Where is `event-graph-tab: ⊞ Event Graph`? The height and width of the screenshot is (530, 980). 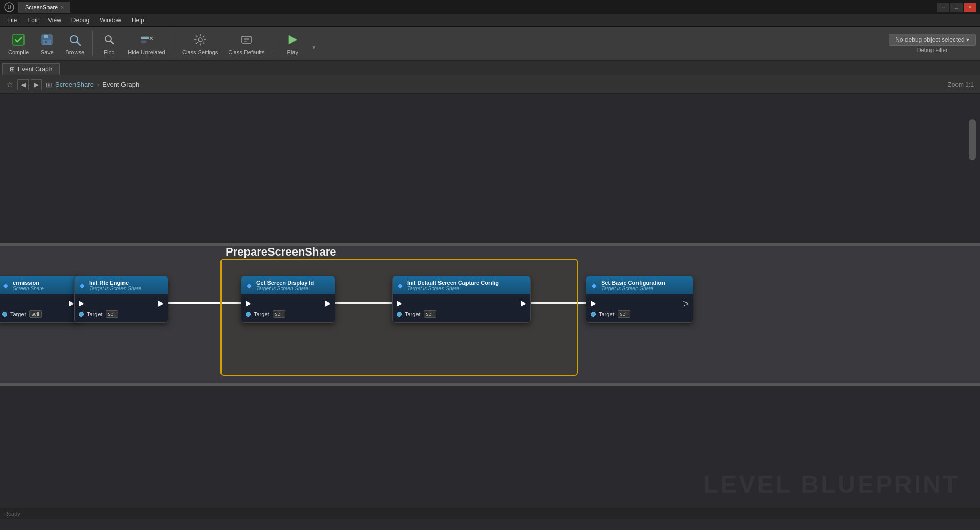
event-graph-tab: ⊞ Event Graph is located at coordinates (31, 69).